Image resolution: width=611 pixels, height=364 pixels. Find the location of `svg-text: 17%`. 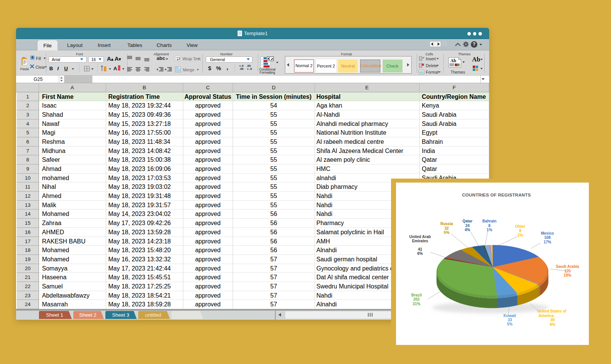

svg-text: 17% is located at coordinates (547, 242).